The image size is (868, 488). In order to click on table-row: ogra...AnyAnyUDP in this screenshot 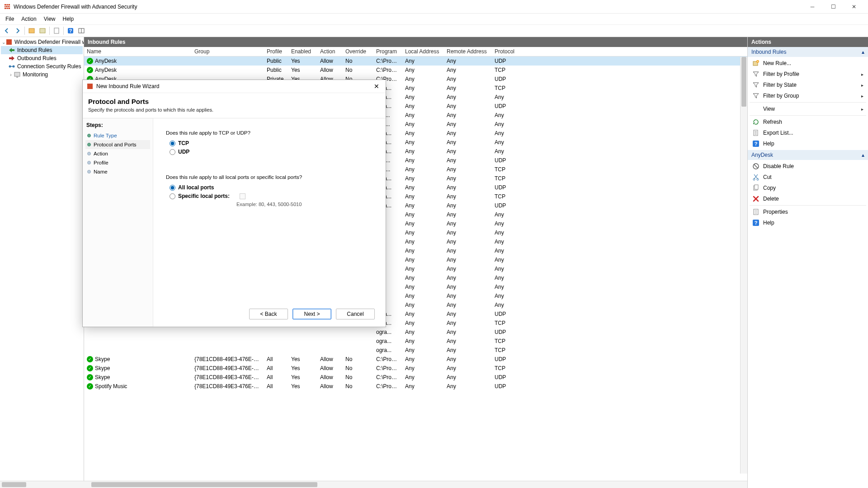, I will do `click(416, 332)`.